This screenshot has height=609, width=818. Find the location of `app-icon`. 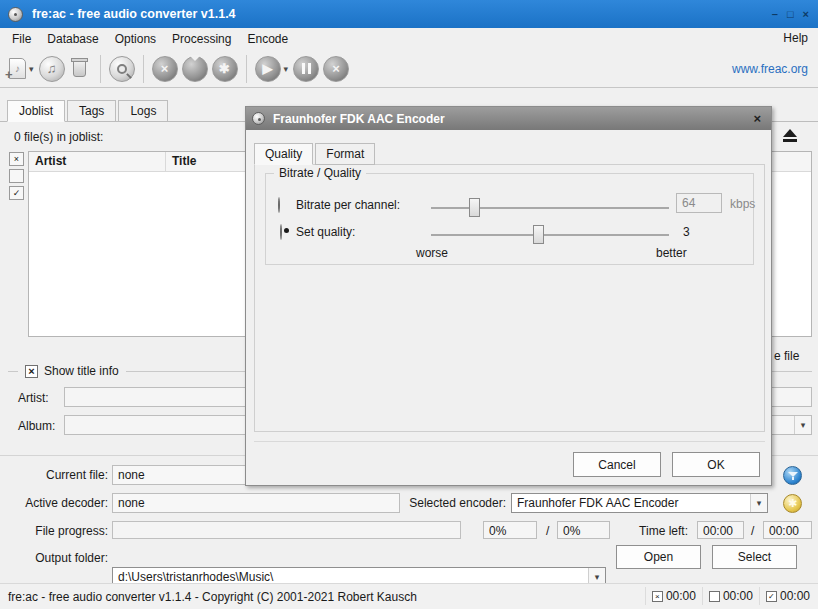

app-icon is located at coordinates (16, 14).